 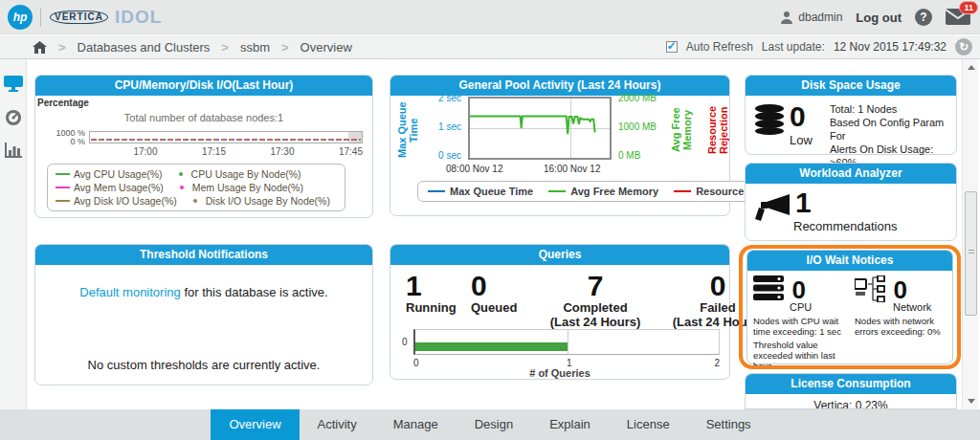 What do you see at coordinates (970, 402) in the screenshot?
I see `scroll-down-button` at bounding box center [970, 402].